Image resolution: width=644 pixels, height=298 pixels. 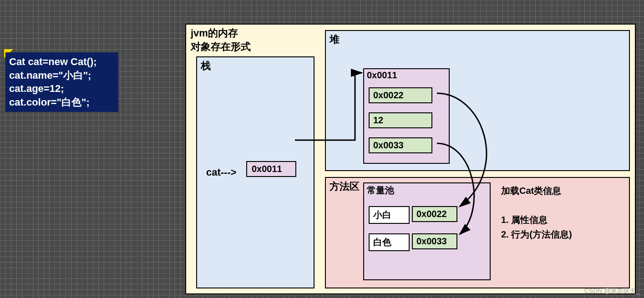 I want to click on constant-pool: 常量池 小白 0x0022 白色 0x0033, so click(x=427, y=231).